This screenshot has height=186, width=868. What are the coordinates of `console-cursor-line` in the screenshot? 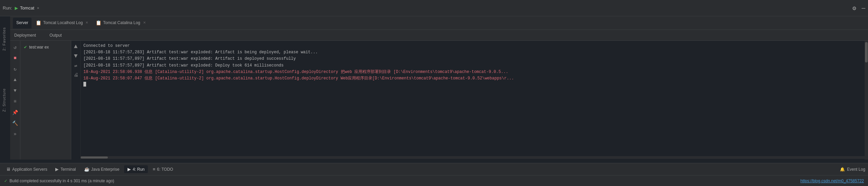 It's located at (473, 84).